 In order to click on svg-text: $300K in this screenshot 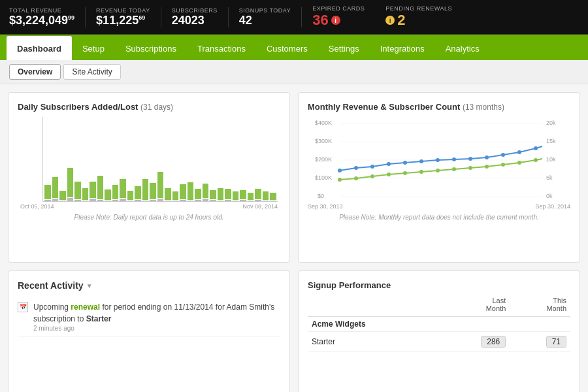, I will do `click(323, 141)`.